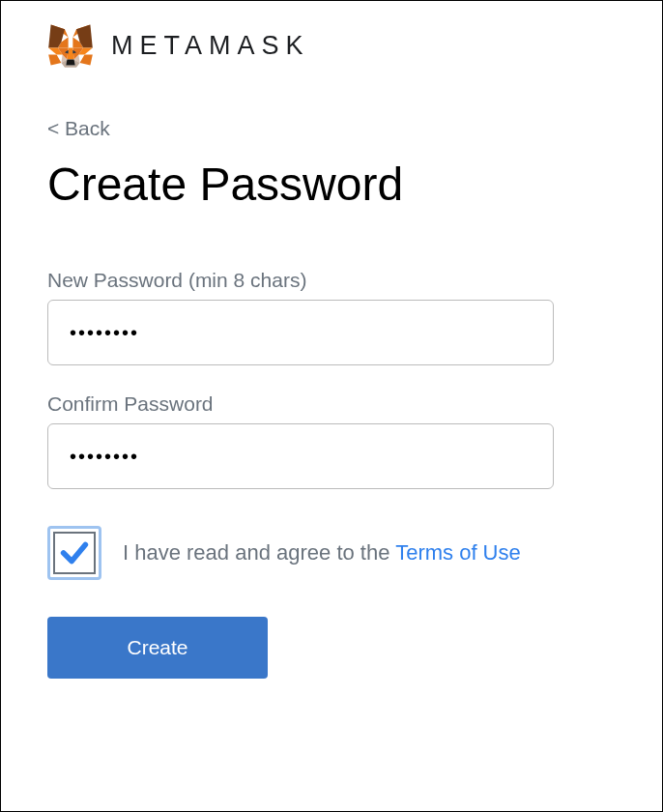  Describe the element at coordinates (71, 45) in the screenshot. I see `metamask-fox-icon` at that location.